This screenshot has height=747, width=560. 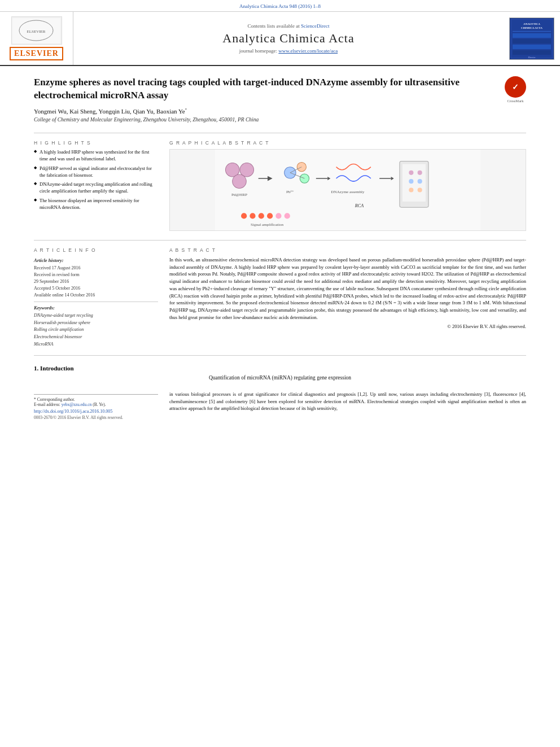 What do you see at coordinates (239, 195) in the screenshot?
I see `svg-text: Pd@HRP` at bounding box center [239, 195].